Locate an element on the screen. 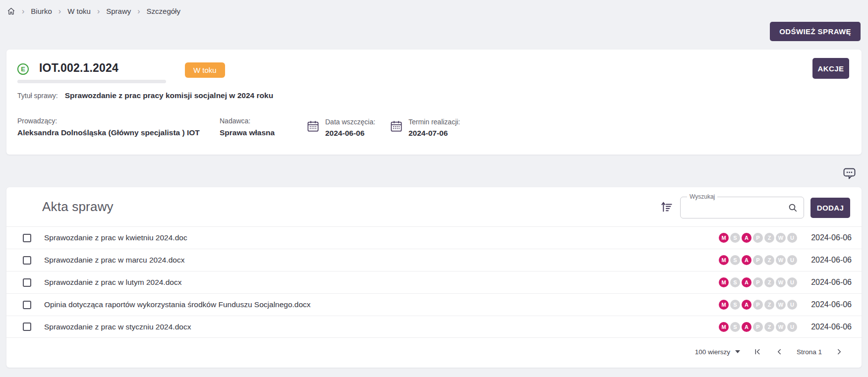 Image resolution: width=868 pixels, height=377 pixels. next-page-button is located at coordinates (839, 352).